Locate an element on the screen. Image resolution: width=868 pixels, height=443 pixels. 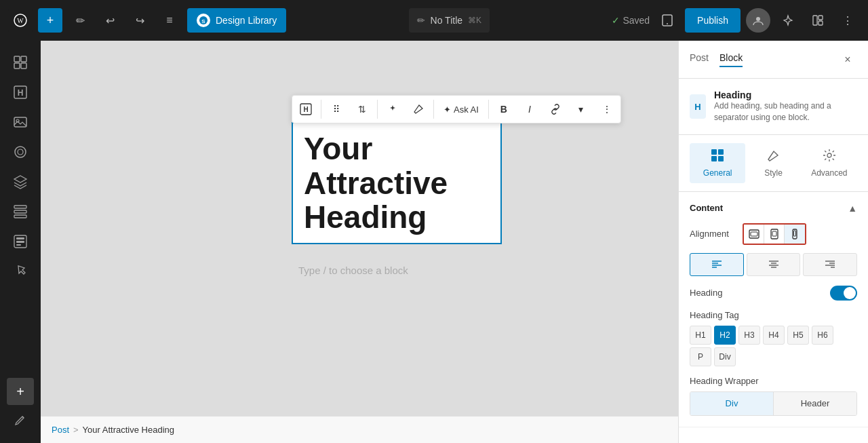
heading-toggle-label: Heading is located at coordinates (706, 293).